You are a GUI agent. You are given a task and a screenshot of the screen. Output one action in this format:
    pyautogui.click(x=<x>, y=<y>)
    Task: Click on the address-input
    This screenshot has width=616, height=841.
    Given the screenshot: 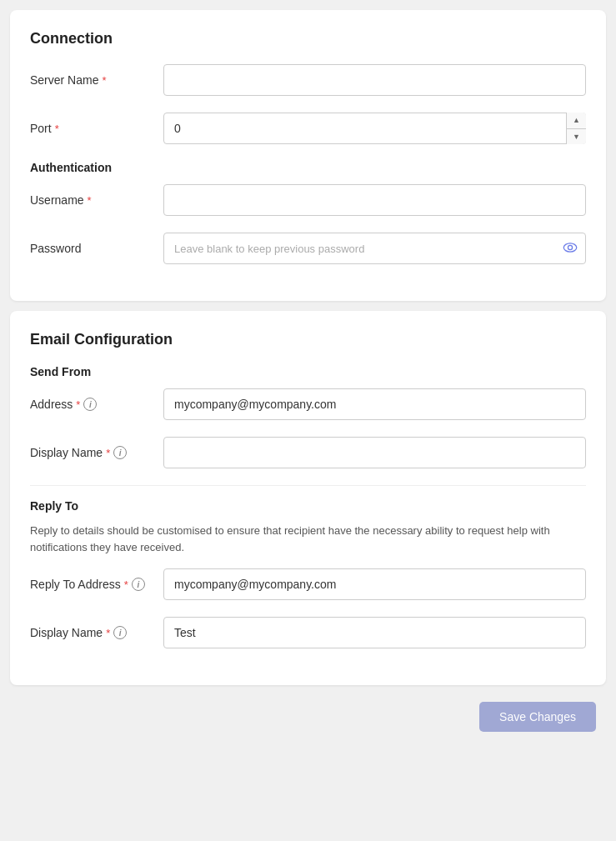 What is the action you would take?
    pyautogui.click(x=375, y=404)
    